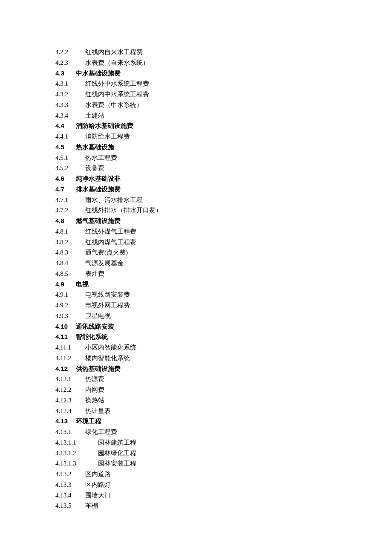 Image resolution: width=392 pixels, height=555 pixels. What do you see at coordinates (196, 63) in the screenshot?
I see `outline-item: 4.2.3水表费（自来水系统）` at bounding box center [196, 63].